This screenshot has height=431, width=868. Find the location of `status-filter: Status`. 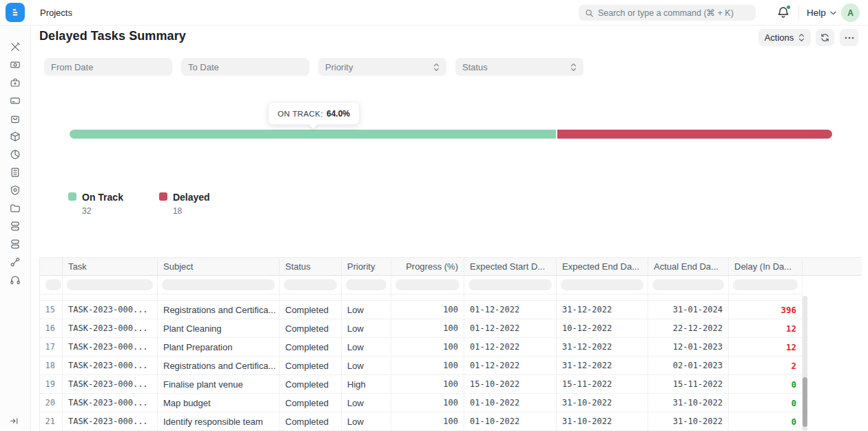

status-filter: Status is located at coordinates (519, 67).